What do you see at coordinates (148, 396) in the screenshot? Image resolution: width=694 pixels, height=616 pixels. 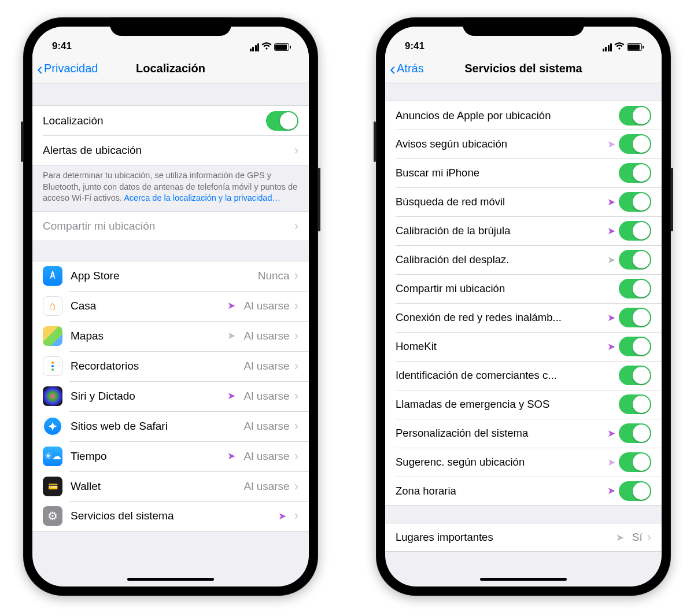 I see `row-label: Siri y Dictado` at bounding box center [148, 396].